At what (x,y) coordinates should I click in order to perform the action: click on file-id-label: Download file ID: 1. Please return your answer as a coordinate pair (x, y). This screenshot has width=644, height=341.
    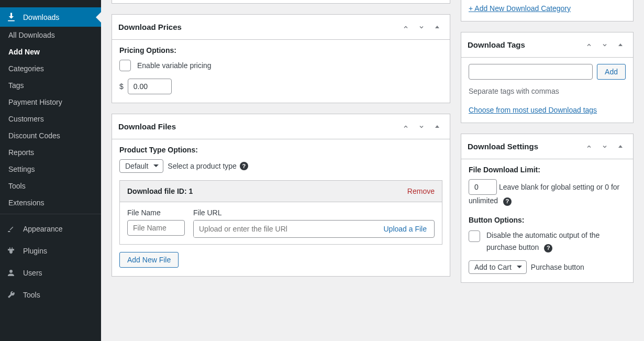
    Looking at the image, I should click on (160, 191).